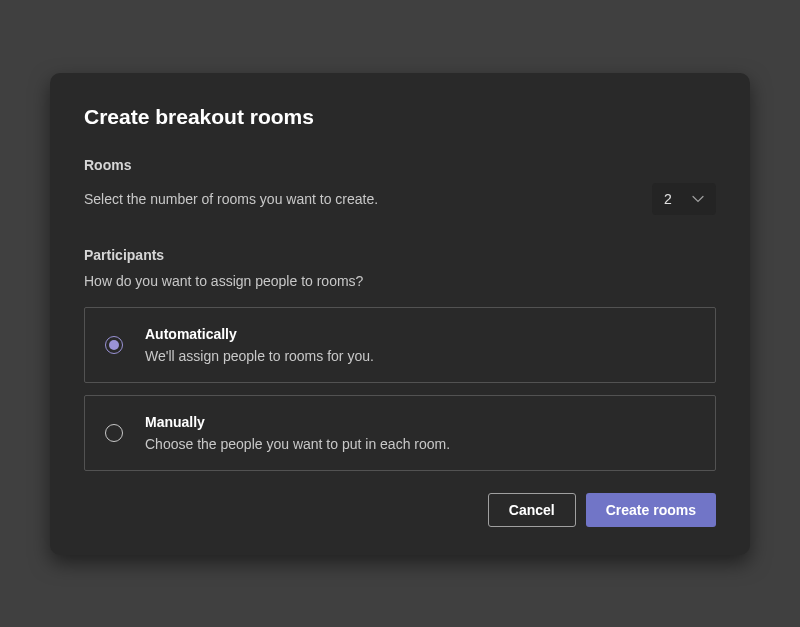 The height and width of the screenshot is (627, 800). Describe the element at coordinates (651, 510) in the screenshot. I see `create-rooms-button: Create rooms` at that location.